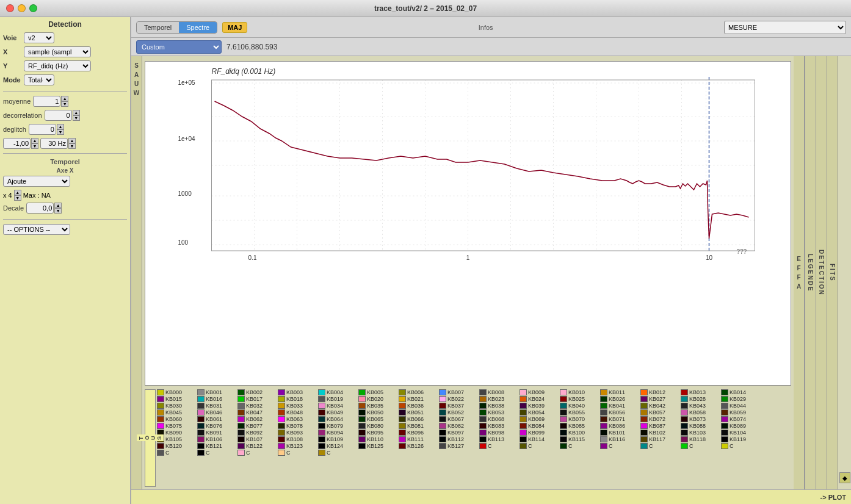 This screenshot has width=851, height=504. What do you see at coordinates (580, 392) in the screenshot?
I see `legend-item: KB010` at bounding box center [580, 392].